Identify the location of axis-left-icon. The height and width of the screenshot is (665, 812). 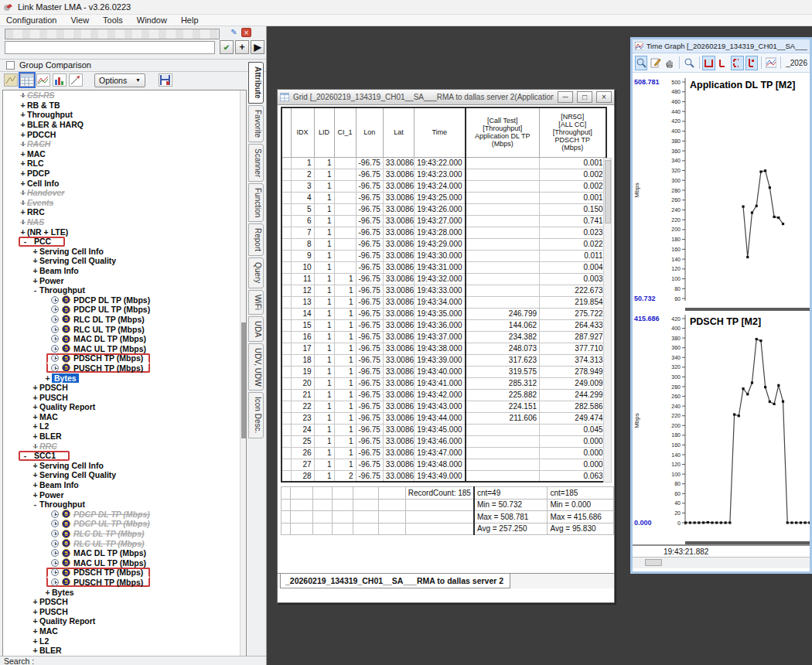
(723, 63).